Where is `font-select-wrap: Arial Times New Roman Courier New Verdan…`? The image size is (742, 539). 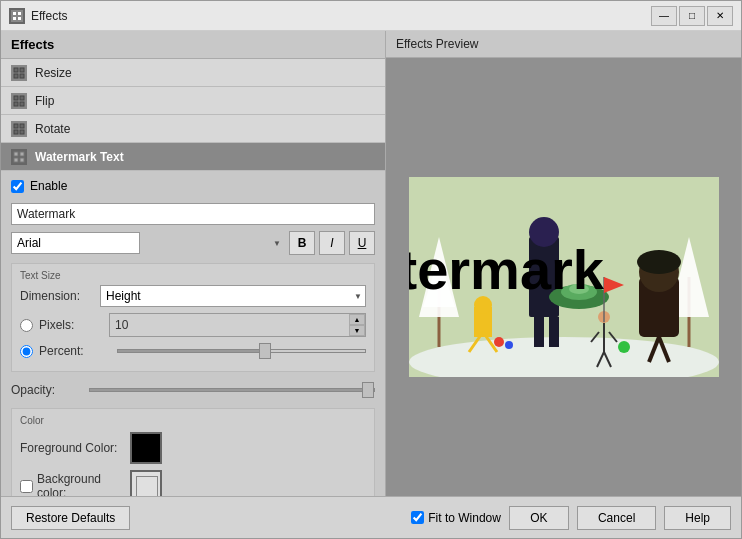 font-select-wrap: Arial Times New Roman Courier New Verdan… is located at coordinates (148, 243).